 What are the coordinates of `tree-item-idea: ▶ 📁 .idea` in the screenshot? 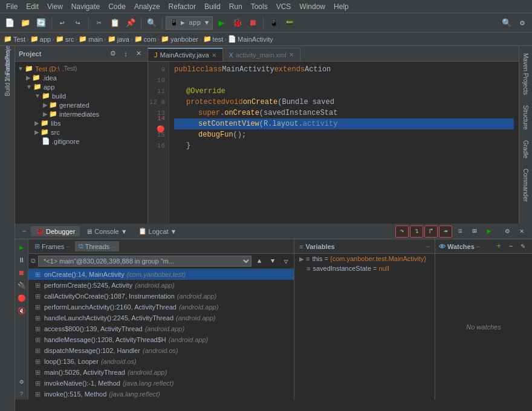 It's located at (81, 77).